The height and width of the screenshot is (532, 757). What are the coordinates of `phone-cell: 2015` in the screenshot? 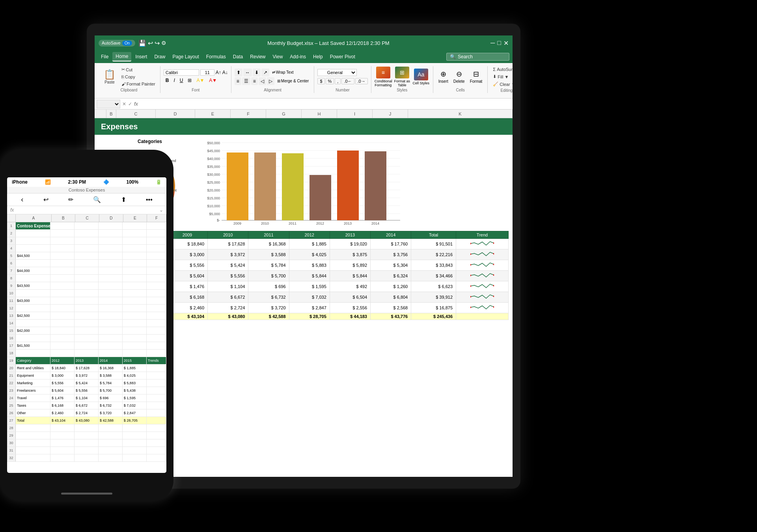 It's located at (135, 361).